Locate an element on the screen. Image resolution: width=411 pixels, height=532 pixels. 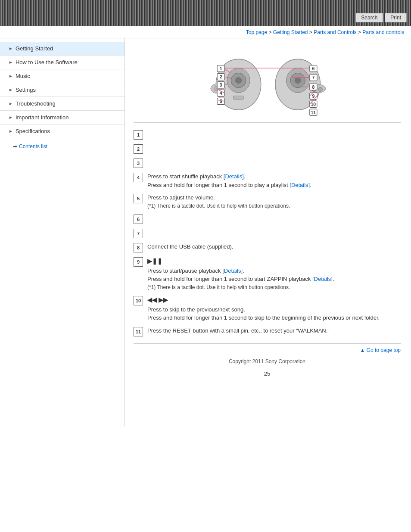
sidebar-label: Settings is located at coordinates (26, 90).